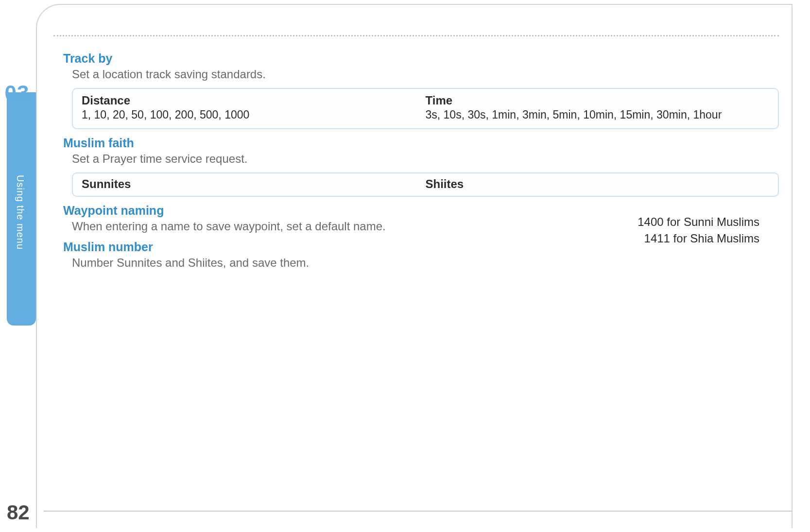 This screenshot has width=810, height=532. Describe the element at coordinates (699, 230) in the screenshot. I see `muslim-number-note: 1400 for Sunni Muslims 1411 for Shia Mus…` at that location.